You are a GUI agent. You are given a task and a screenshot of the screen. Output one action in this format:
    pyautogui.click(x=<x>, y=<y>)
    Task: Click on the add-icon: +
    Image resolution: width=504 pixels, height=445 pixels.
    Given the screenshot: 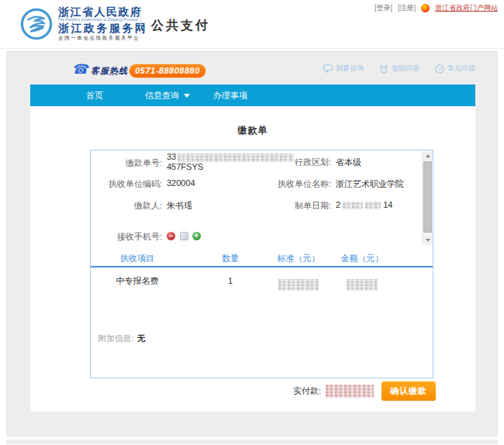 What is the action you would take?
    pyautogui.click(x=197, y=236)
    